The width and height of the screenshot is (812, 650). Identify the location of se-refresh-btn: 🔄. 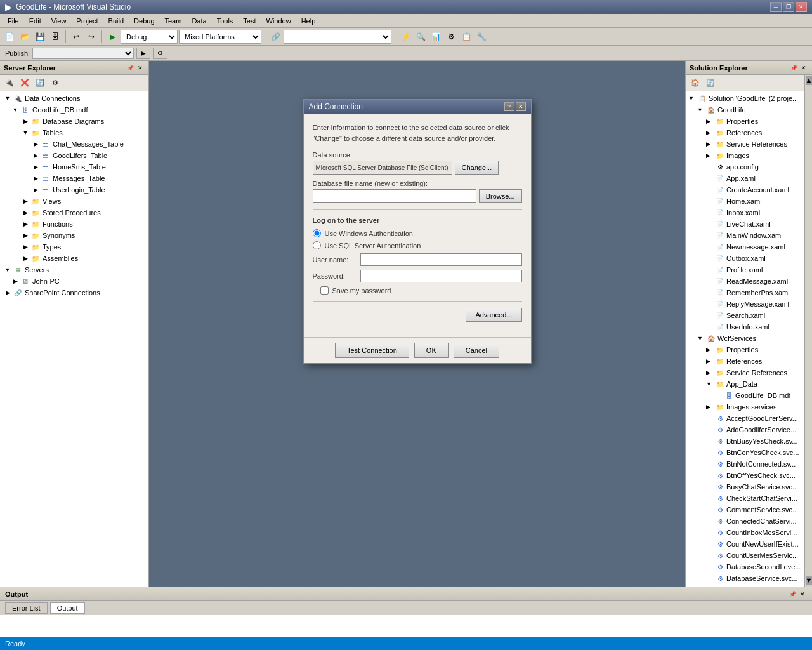
(40, 83).